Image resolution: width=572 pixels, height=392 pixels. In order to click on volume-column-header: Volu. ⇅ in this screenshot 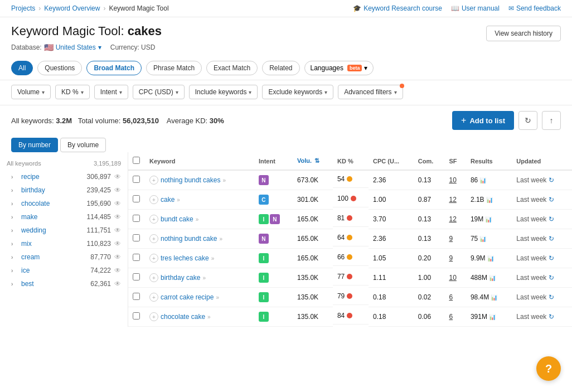, I will do `click(313, 161)`.